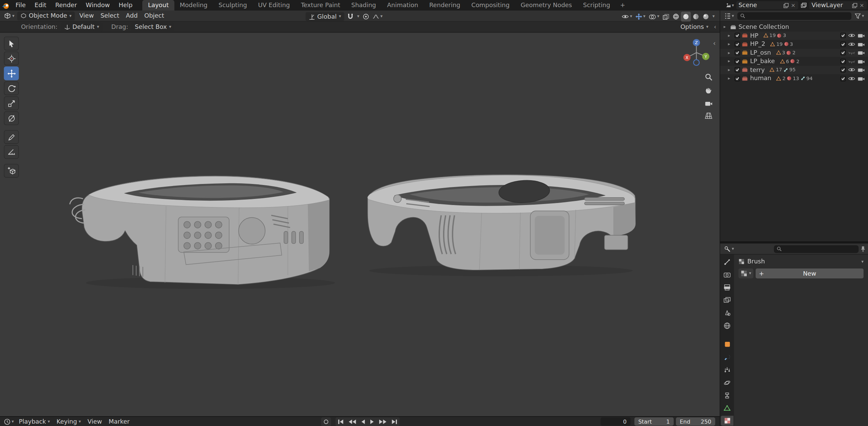 The height and width of the screenshot is (426, 868). Describe the element at coordinates (767, 5) in the screenshot. I see `scene-selector: Scene ×` at that location.